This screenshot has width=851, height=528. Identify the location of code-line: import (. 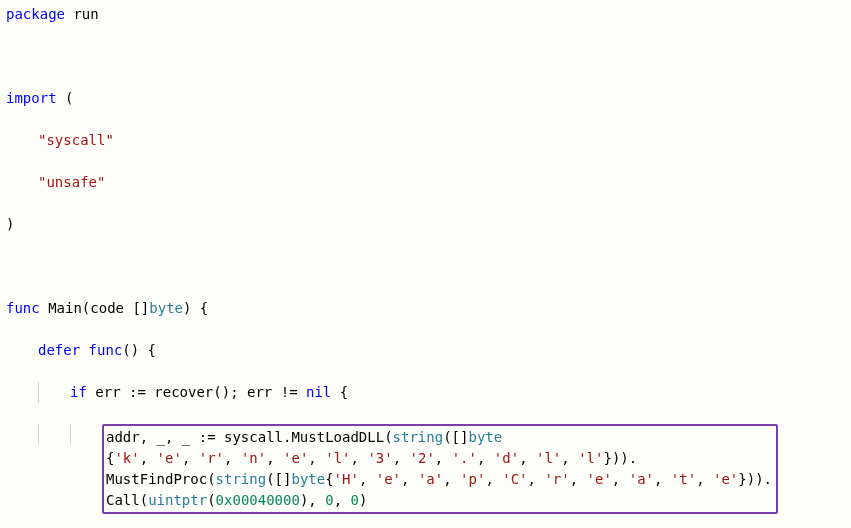
(426, 98).